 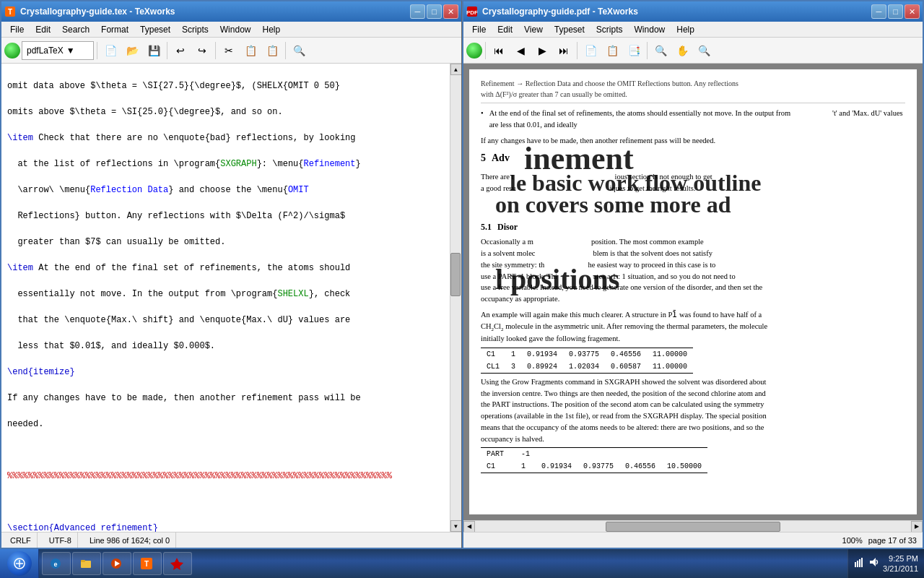 What do you see at coordinates (82, 527) in the screenshot?
I see `keyword: \section{Advanced refinement}` at bounding box center [82, 527].